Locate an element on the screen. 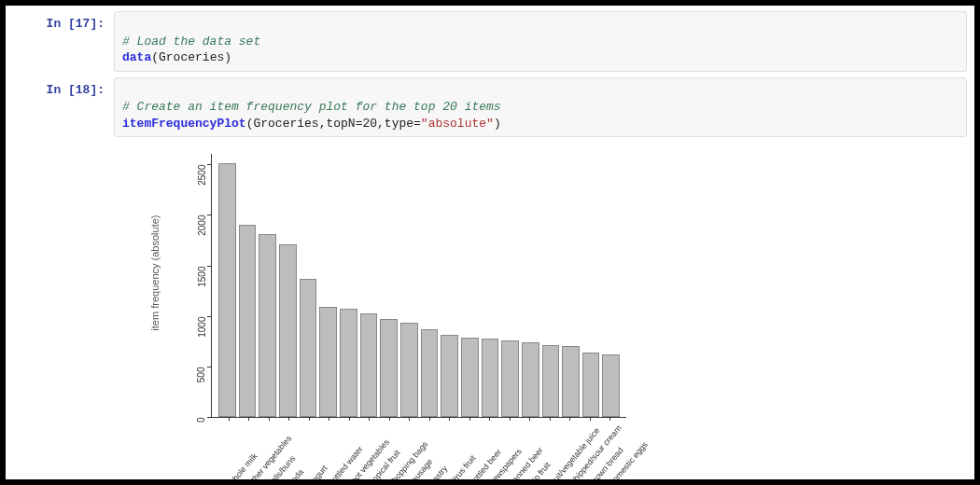 The width and height of the screenshot is (980, 485). y-tick-label: 1500 is located at coordinates (202, 276).